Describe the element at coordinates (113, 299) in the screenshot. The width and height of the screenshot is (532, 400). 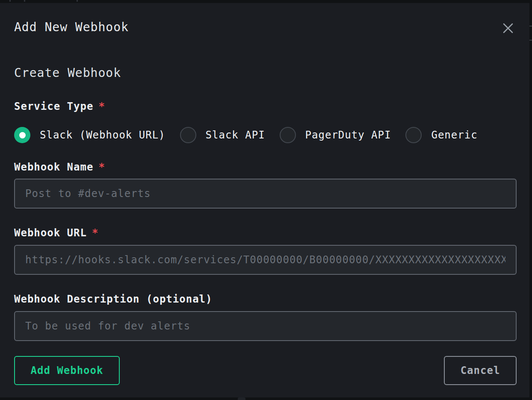
I see `webhook-description-label: Webhook Description (optional)` at that location.